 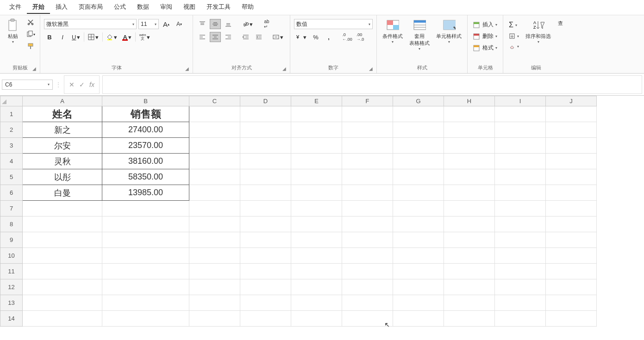 I want to click on row-header: 9, so click(x=12, y=240).